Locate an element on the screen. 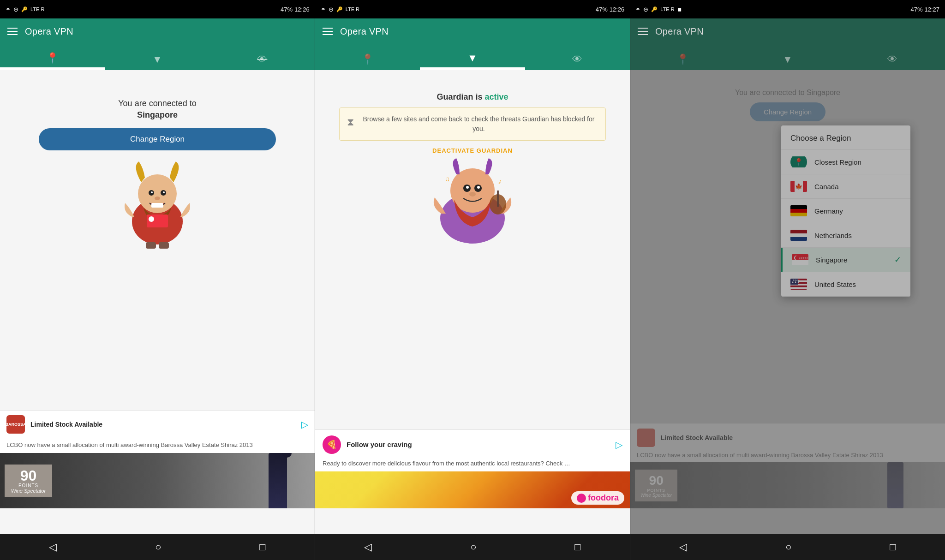 The width and height of the screenshot is (945, 560). back-button-2: ◁ is located at coordinates (368, 547).